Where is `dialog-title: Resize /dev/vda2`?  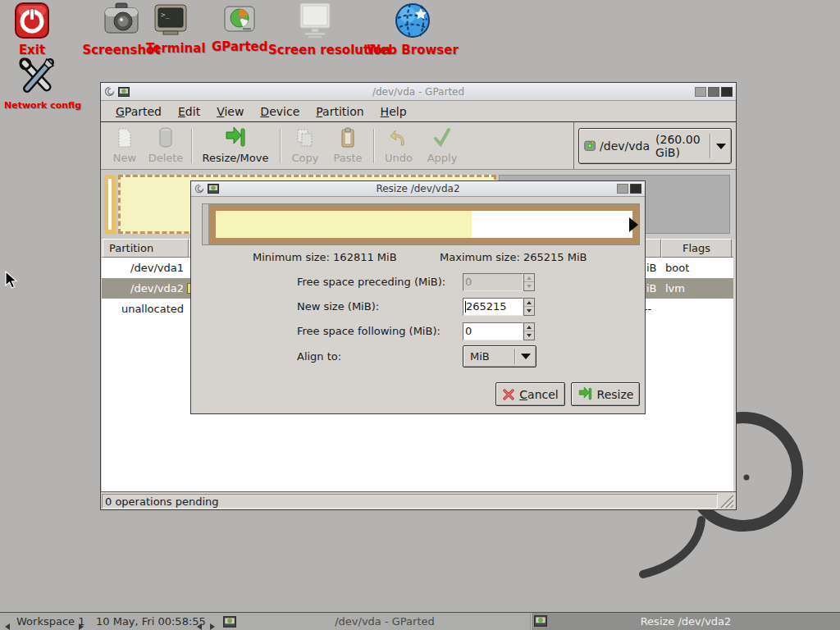
dialog-title: Resize /dev/vda2 is located at coordinates (418, 189).